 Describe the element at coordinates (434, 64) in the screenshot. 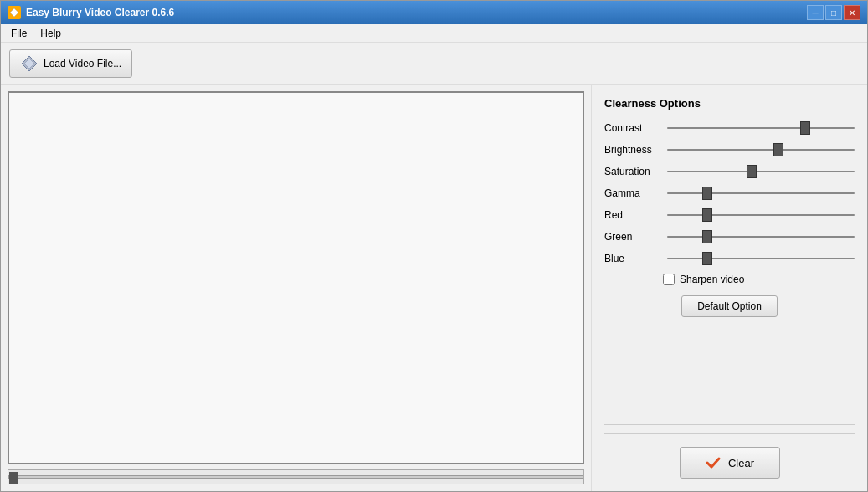

I see `toolbar: Load Video File...` at that location.